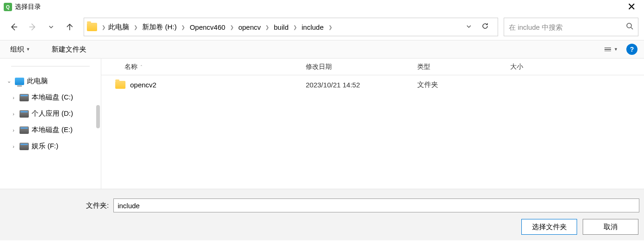 The height and width of the screenshot is (251, 644). Describe the element at coordinates (567, 27) in the screenshot. I see `search-input` at that location.